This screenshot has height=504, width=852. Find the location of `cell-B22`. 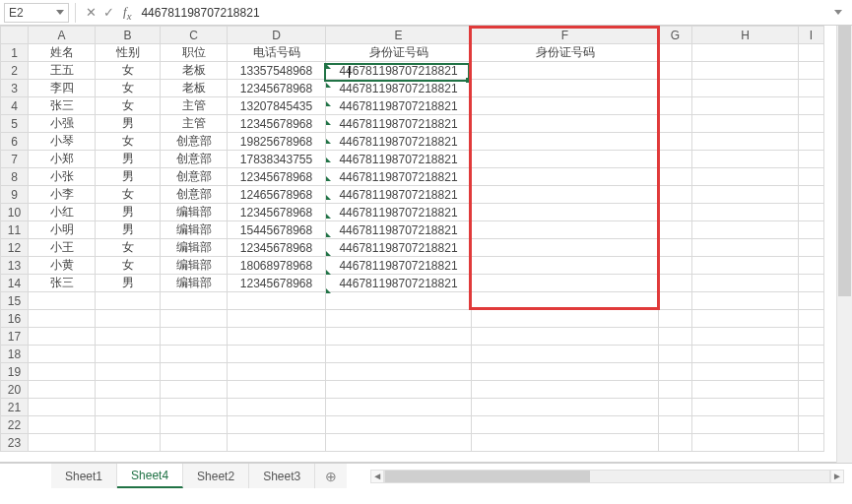

cell-B22 is located at coordinates (128, 425).